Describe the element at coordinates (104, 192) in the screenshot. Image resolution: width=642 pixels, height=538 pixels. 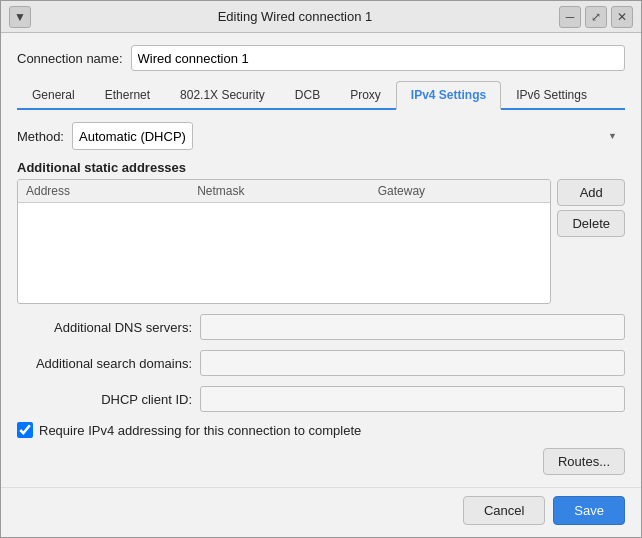
I see `address-col-header: Address` at that location.